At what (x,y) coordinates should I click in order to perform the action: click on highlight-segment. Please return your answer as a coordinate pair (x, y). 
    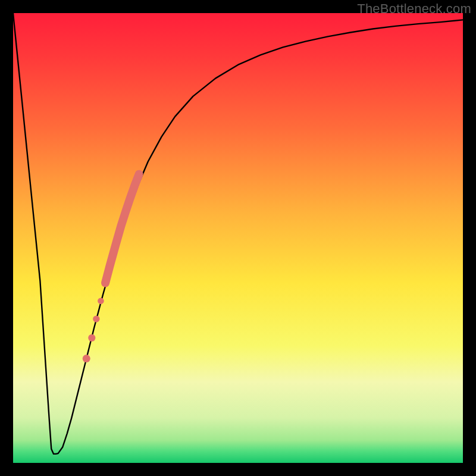
    Looking at the image, I should click on (123, 228).